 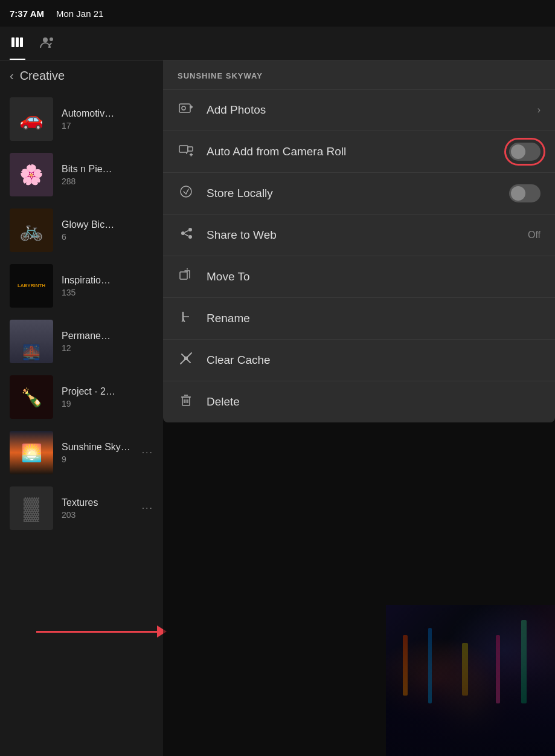 What do you see at coordinates (27, 13) in the screenshot?
I see `status-time: 7:37 AM` at bounding box center [27, 13].